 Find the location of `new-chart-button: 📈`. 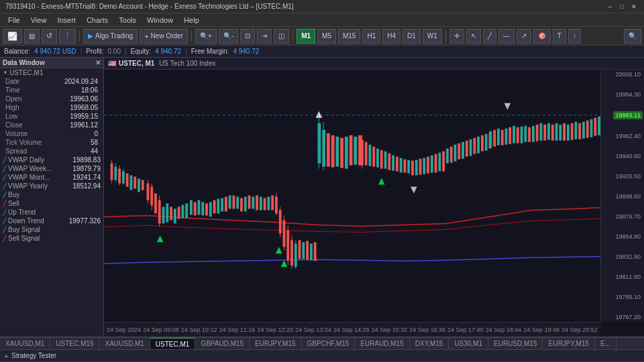

new-chart-button: 📈 is located at coordinates (12, 36).